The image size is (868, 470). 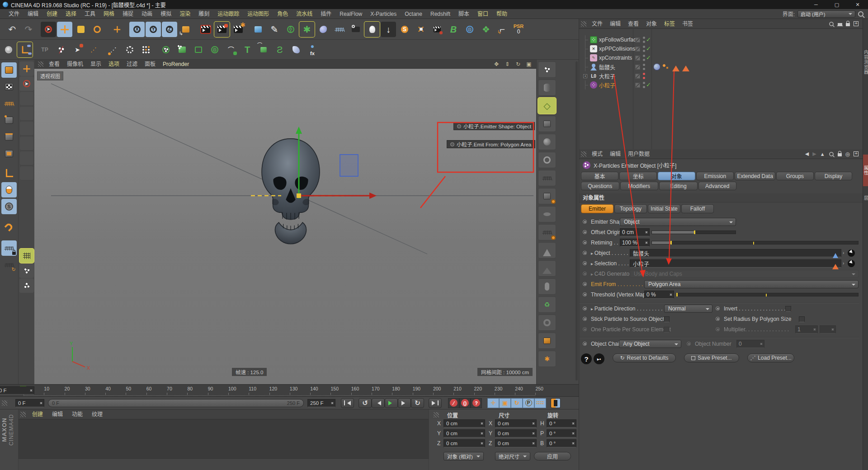 I want to click on workplane-lshape-icon, so click(x=25, y=50).